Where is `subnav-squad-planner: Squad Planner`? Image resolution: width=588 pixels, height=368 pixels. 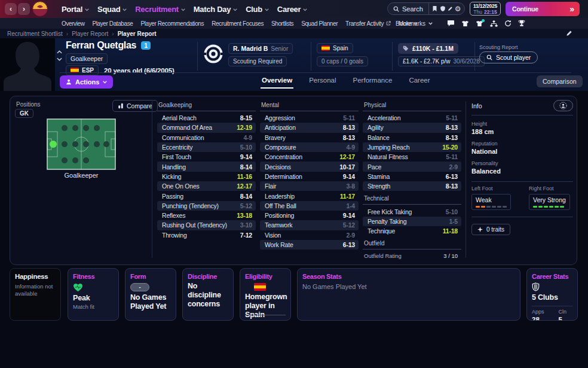
subnav-squad-planner: Squad Planner is located at coordinates (319, 24).